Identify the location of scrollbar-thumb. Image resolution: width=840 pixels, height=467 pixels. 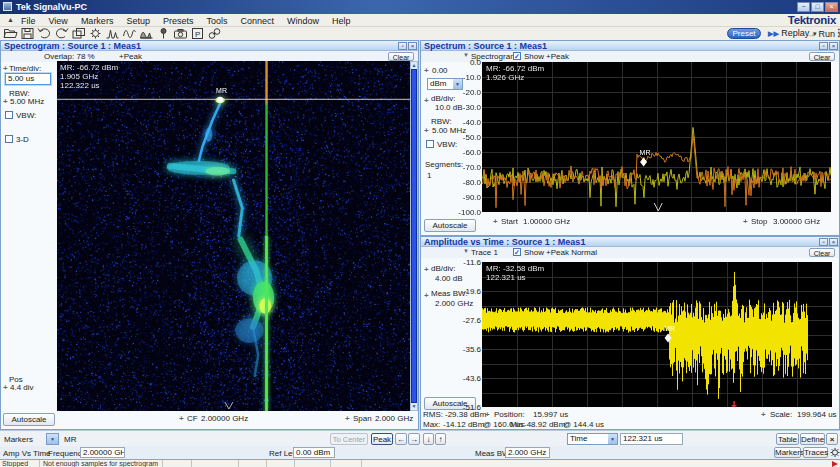
(414, 236).